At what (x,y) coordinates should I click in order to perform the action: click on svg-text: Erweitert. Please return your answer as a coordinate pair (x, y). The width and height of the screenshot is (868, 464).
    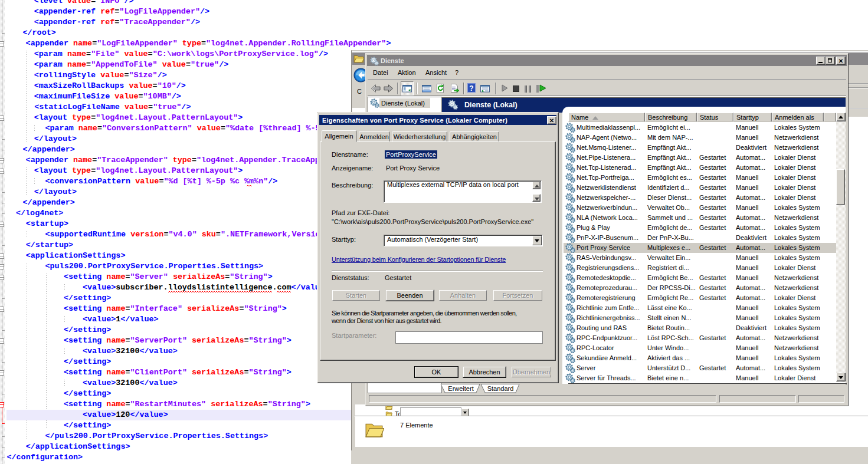
    Looking at the image, I should click on (460, 389).